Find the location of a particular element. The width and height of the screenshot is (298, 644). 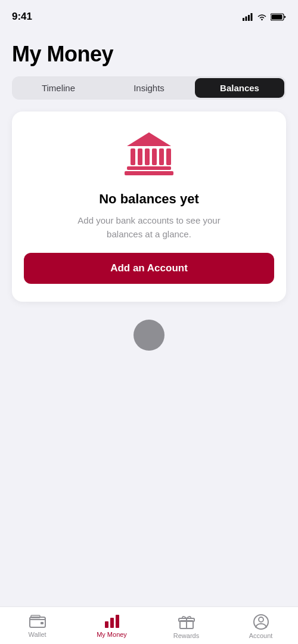

tab-selector: Timeline Insights Balances is located at coordinates (149, 88).